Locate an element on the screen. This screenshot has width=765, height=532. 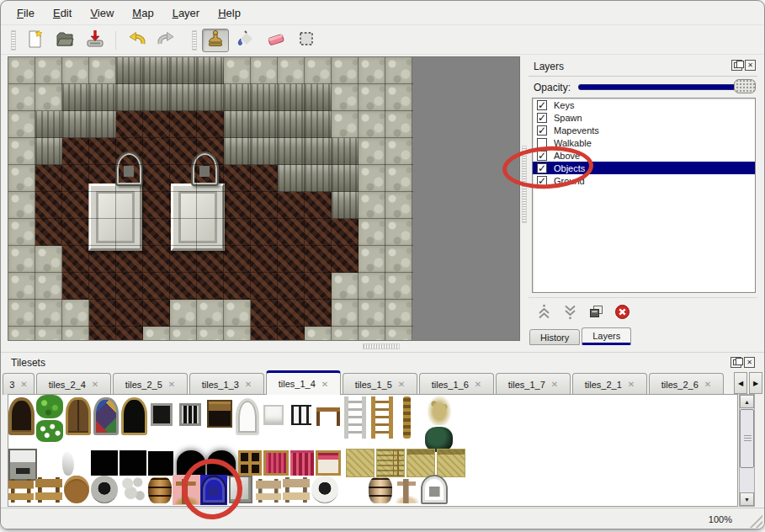
duplicate-layer-button is located at coordinates (596, 312).